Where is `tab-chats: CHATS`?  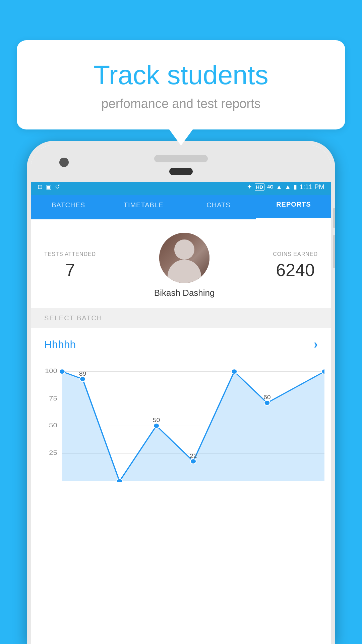
tab-chats: CHATS is located at coordinates (219, 207).